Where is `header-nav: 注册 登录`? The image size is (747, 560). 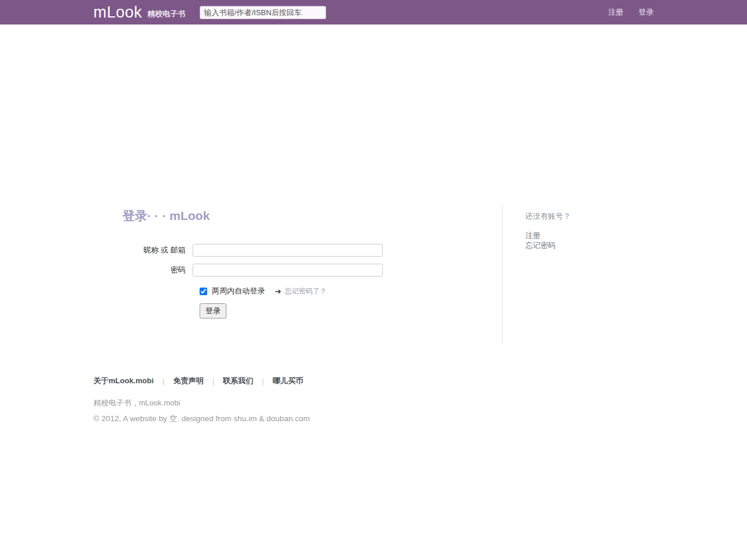 header-nav: 注册 登录 is located at coordinates (623, 12).